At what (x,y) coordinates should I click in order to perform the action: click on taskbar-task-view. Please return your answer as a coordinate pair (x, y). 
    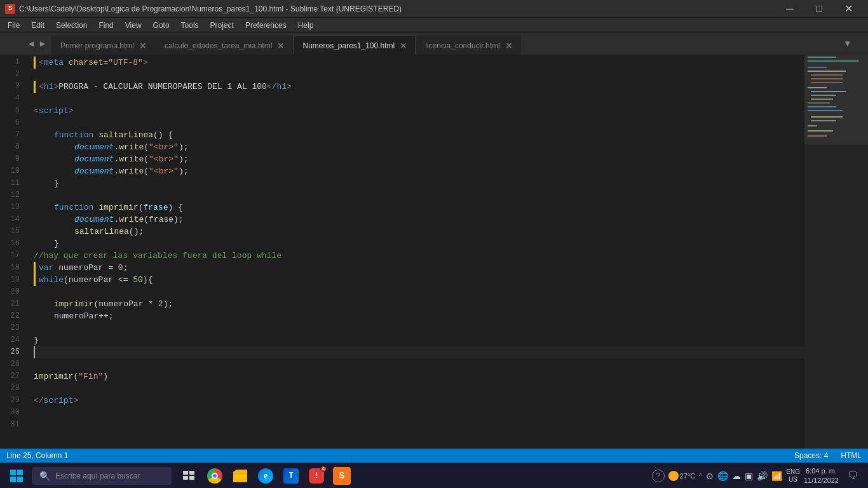
    Looking at the image, I should click on (189, 476).